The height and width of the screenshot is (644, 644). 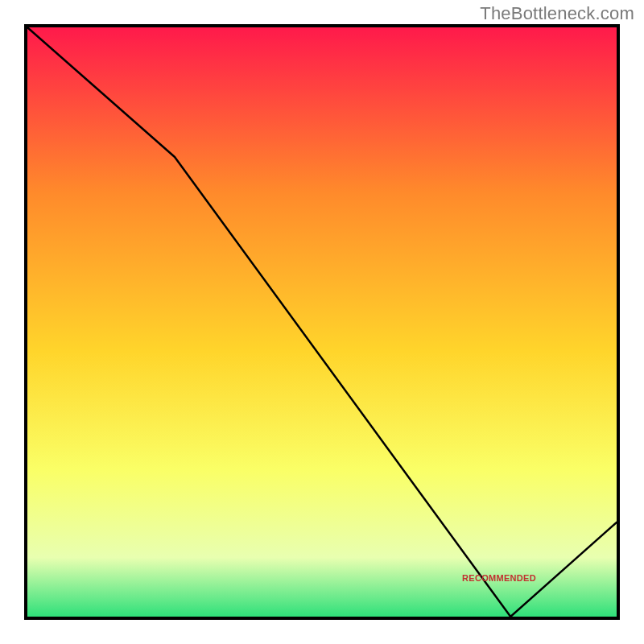 What do you see at coordinates (557, 14) in the screenshot?
I see `watermark-text: TheBottleneck.com` at bounding box center [557, 14].